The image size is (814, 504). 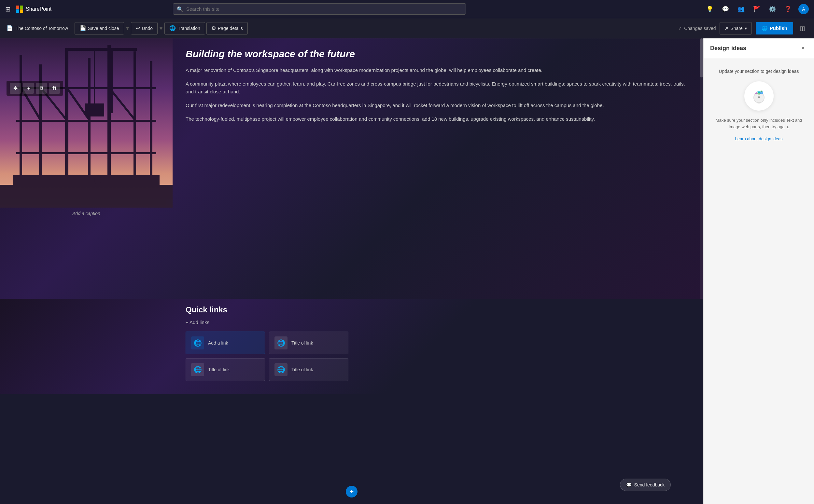 What do you see at coordinates (778, 28) in the screenshot?
I see `publish-label: Publish` at bounding box center [778, 28].